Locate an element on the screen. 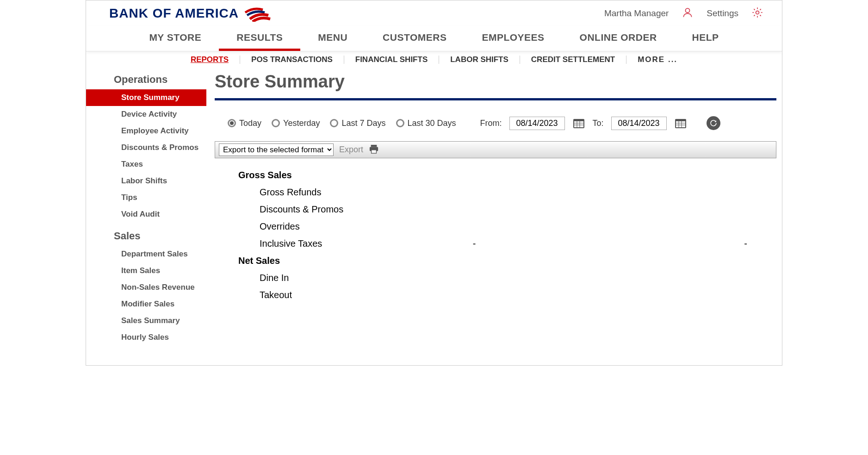  filter-today: Today is located at coordinates (244, 123).